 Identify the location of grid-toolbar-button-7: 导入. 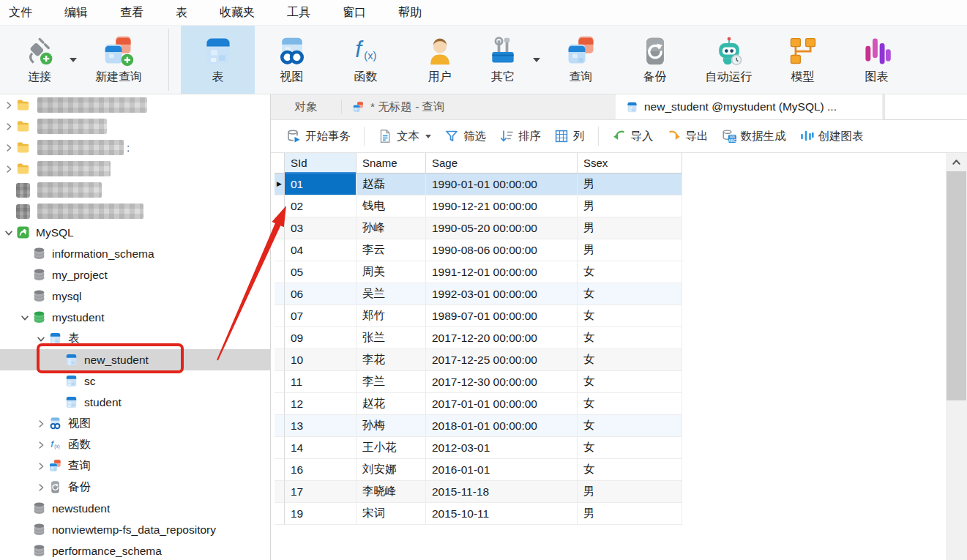
(632, 136).